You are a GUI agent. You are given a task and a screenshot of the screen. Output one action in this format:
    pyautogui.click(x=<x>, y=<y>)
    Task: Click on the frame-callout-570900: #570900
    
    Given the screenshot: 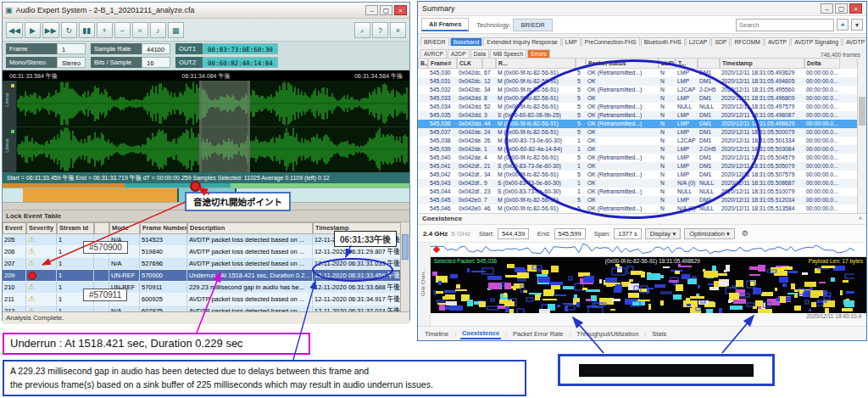 What is the action you would take?
    pyautogui.click(x=105, y=248)
    